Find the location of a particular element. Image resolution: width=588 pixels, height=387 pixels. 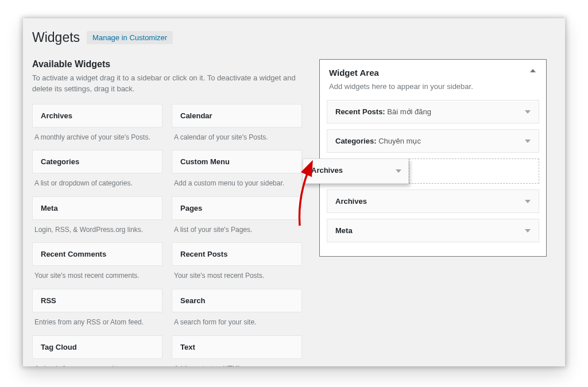

available-widget-desc: Your site's most recent Posts. is located at coordinates (237, 277).